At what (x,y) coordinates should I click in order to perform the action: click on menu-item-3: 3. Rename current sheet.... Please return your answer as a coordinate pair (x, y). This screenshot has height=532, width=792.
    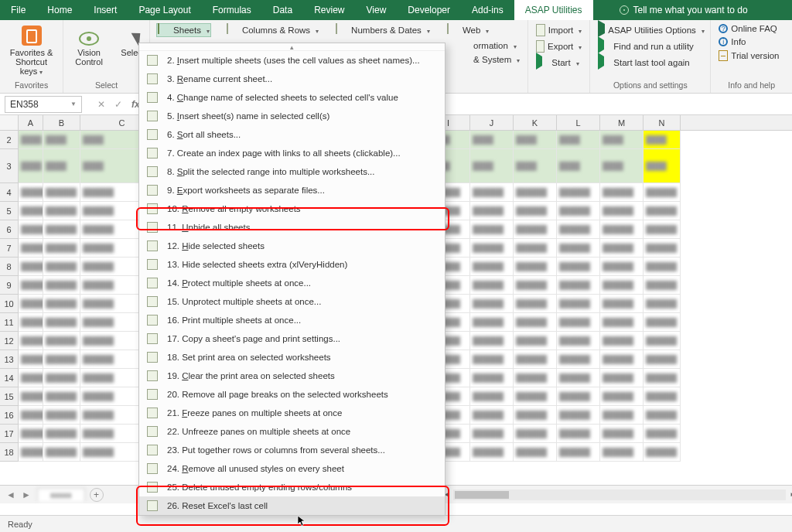
    Looking at the image, I should click on (292, 79).